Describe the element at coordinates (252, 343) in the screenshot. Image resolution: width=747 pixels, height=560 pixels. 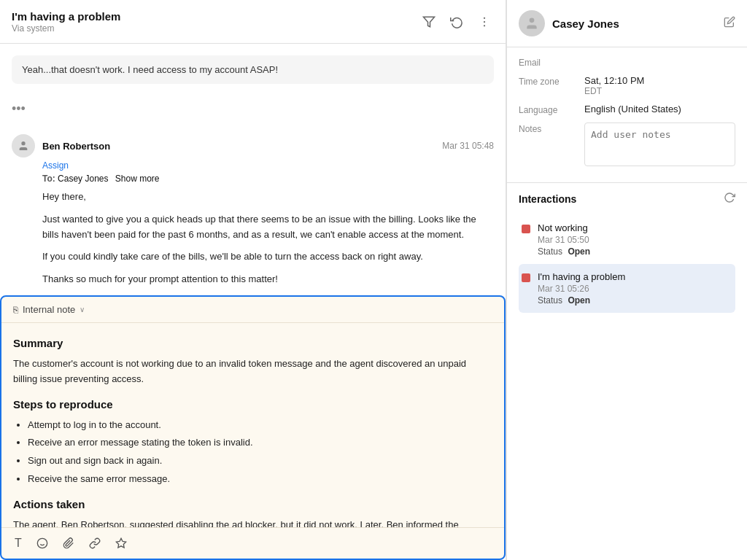
I see `summary-title: Summary` at that location.